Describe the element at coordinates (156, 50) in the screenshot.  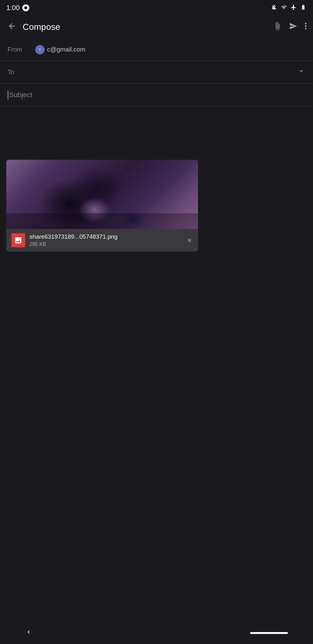
I see `from-row: From t c@gmail.com` at that location.